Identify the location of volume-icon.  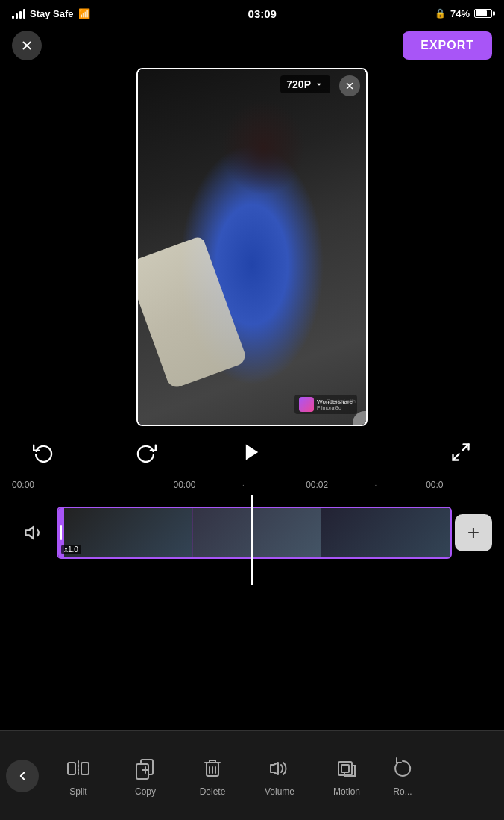
(34, 533).